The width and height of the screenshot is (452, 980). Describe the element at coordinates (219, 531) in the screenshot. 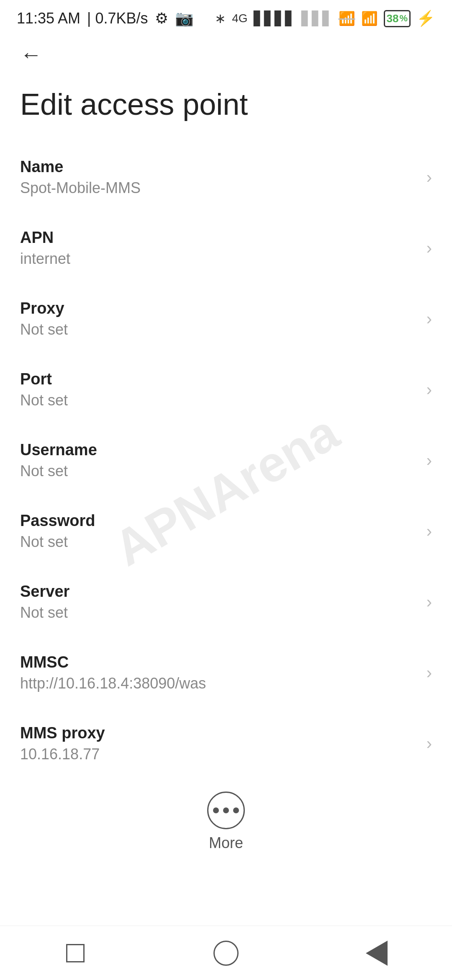

I see `settings-item-password-content: Password Not set` at that location.